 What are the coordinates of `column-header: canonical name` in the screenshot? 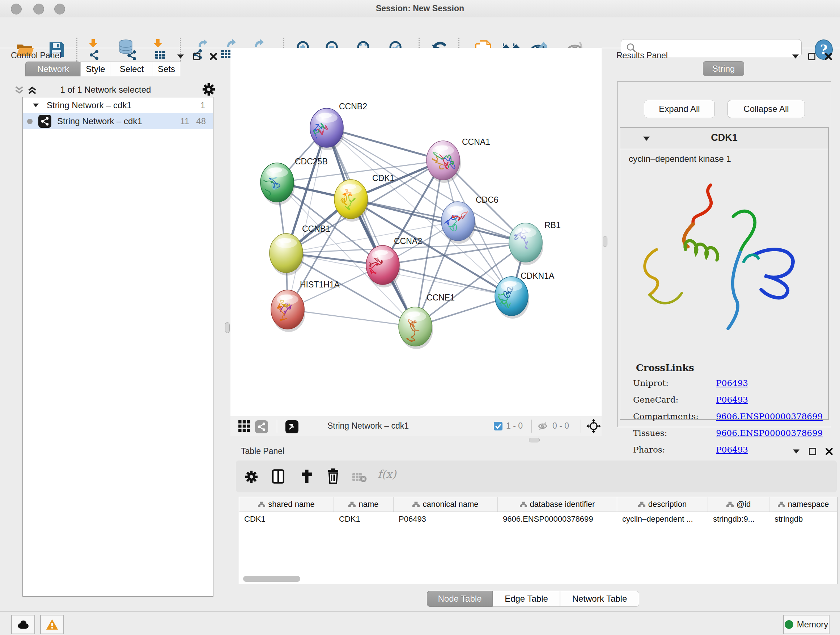 It's located at (446, 504).